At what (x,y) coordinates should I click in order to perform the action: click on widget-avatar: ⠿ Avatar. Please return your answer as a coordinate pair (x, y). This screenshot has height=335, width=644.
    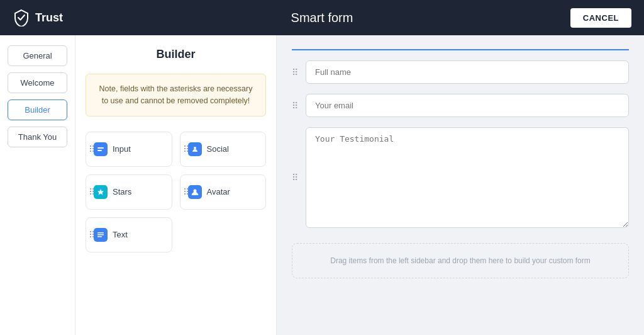
    Looking at the image, I should click on (223, 192).